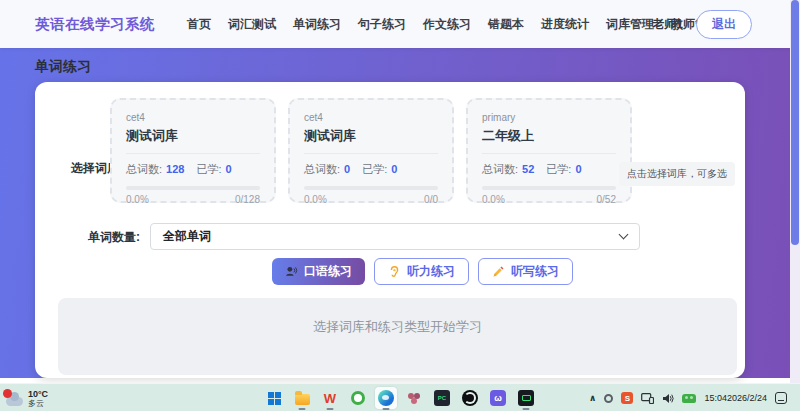 This screenshot has height=411, width=800. What do you see at coordinates (549, 150) in the screenshot?
I see `library-card: primary 二年级上 总词数: 52 已学: 0 0.0% 0/52` at bounding box center [549, 150].